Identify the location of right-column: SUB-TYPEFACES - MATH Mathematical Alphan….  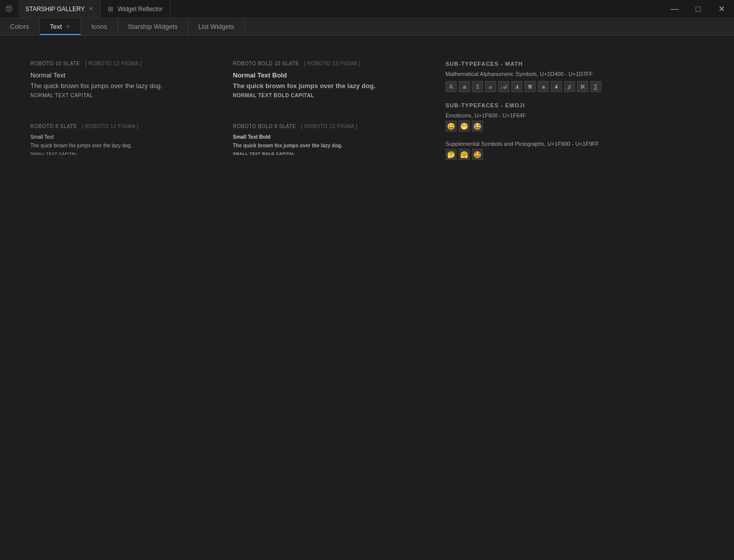
(580, 105).